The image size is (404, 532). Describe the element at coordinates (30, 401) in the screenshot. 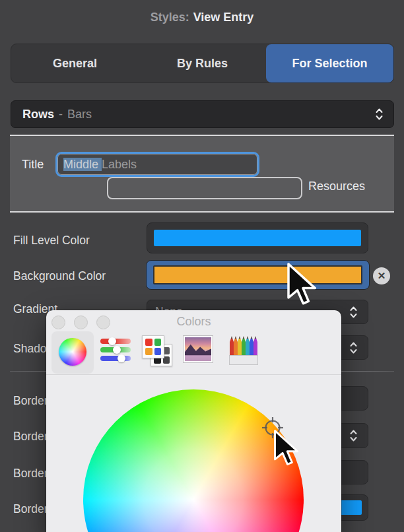

I see `border-row1-label: Border` at that location.